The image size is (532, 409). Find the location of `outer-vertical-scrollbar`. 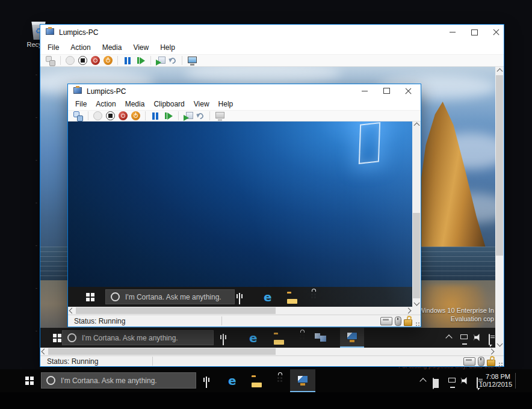

outer-vertical-scrollbar is located at coordinates (500, 207).